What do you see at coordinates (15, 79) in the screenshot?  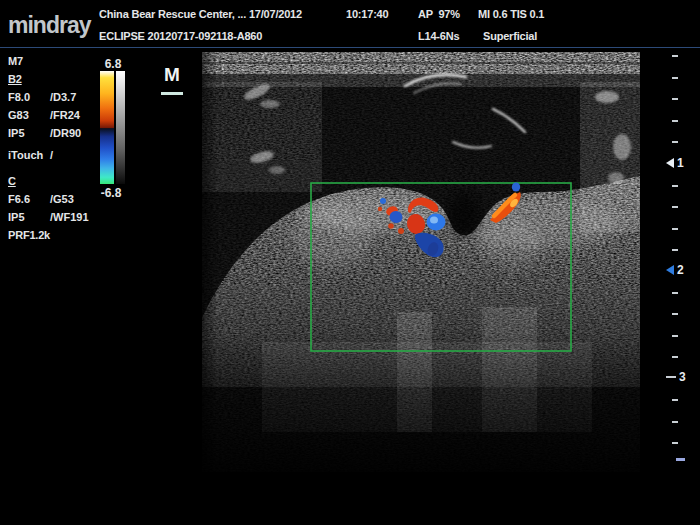 I see `b-mode-label: B2` at bounding box center [15, 79].